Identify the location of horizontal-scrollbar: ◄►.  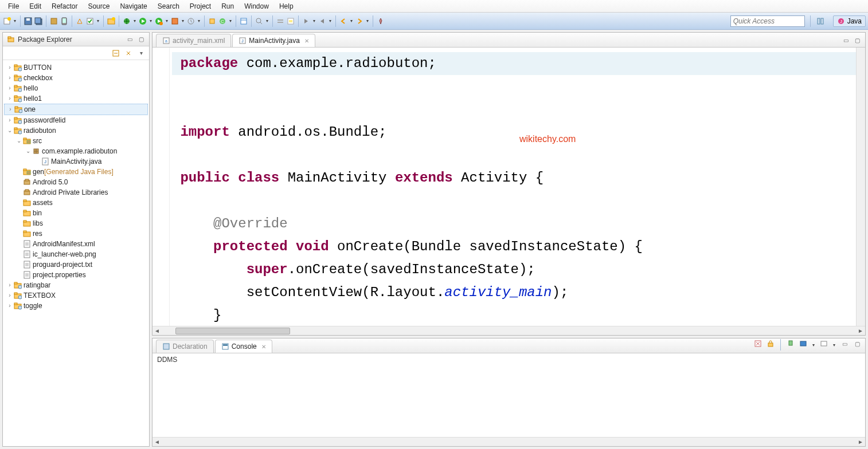
(509, 330).